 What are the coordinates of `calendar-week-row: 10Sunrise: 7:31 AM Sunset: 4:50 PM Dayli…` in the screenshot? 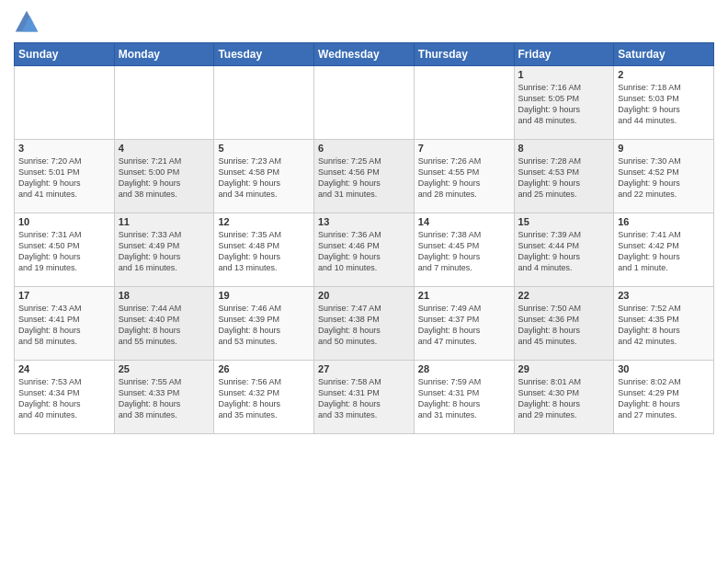 It's located at (364, 250).